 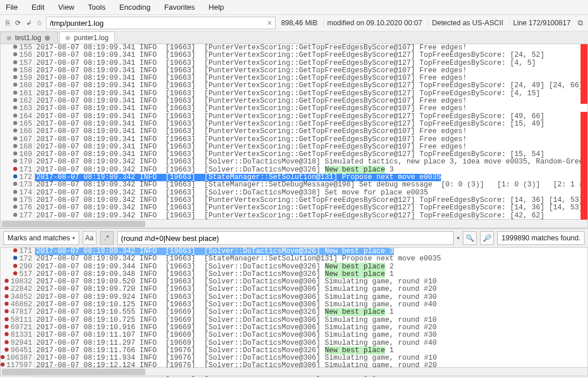 What do you see at coordinates (294, 267) in the screenshot?
I see `log-row: 2902017-08-07 08:19:09.344 INFO [19663] …` at bounding box center [294, 267].